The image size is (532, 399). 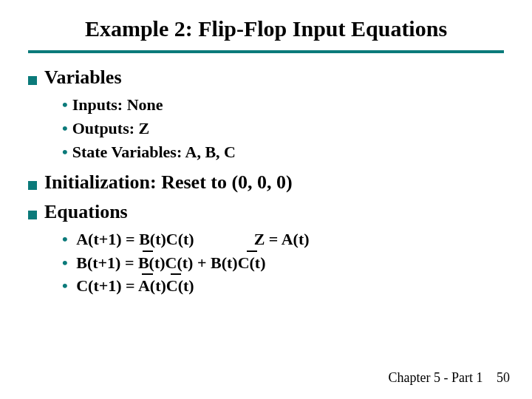 I want to click on section-heading-variables: Variables, so click(x=83, y=78).